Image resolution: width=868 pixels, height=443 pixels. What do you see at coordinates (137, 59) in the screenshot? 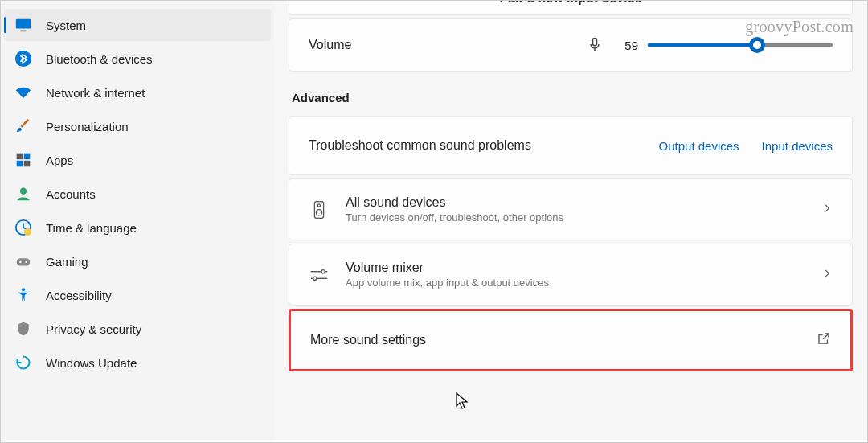
I see `sidebar-item-bluetooth: Bluetooth & devices` at bounding box center [137, 59].